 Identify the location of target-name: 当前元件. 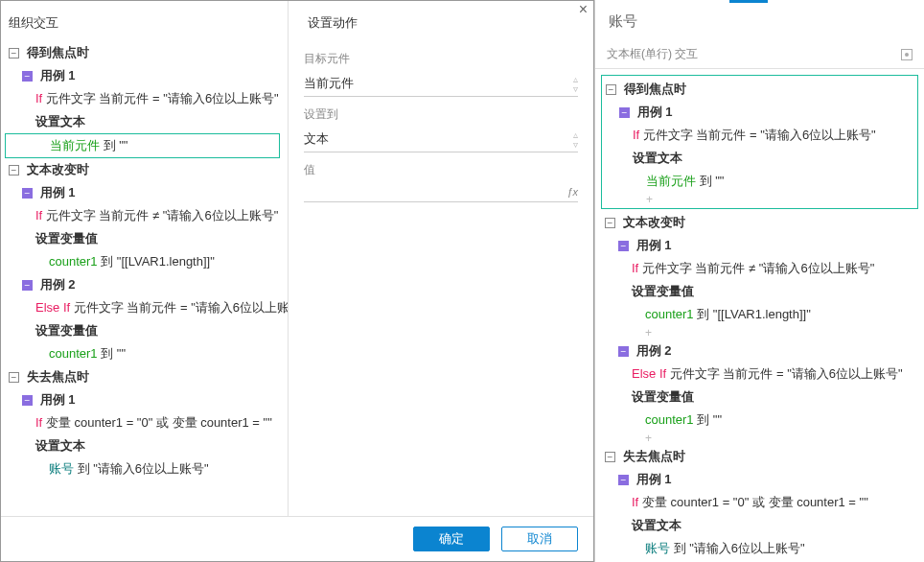
(671, 180).